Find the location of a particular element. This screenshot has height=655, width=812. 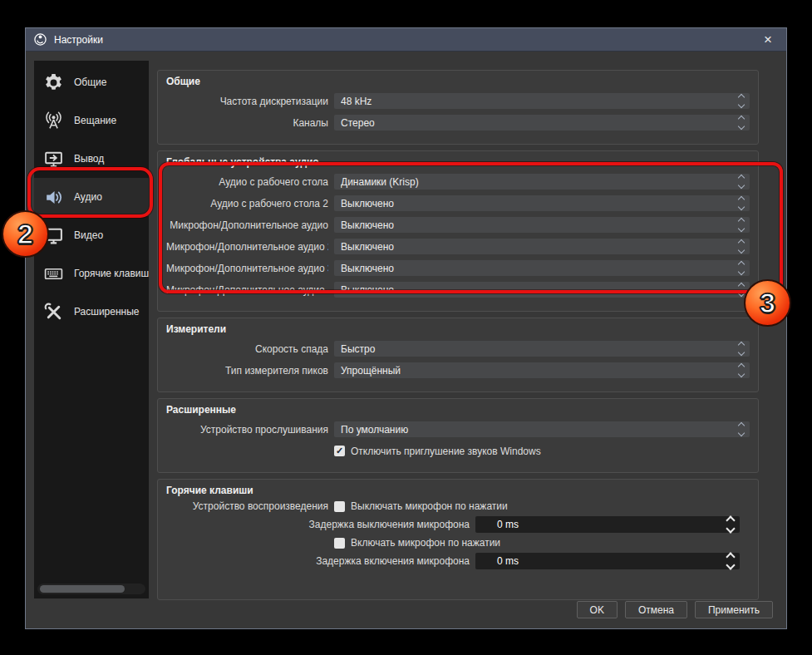

setting-row: Задержка включения микрофона 0 ms is located at coordinates (458, 561).